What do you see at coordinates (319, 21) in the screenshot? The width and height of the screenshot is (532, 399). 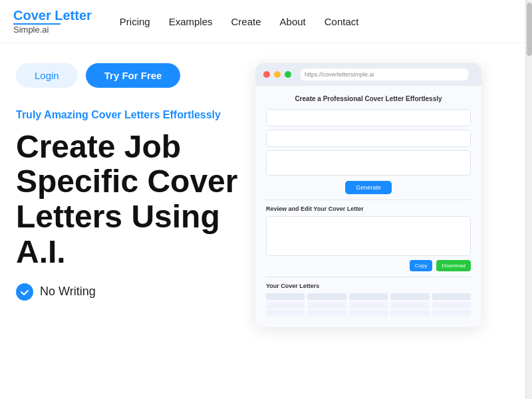 I see `nav-links: Pricing Examples Create About Contact` at bounding box center [319, 21].